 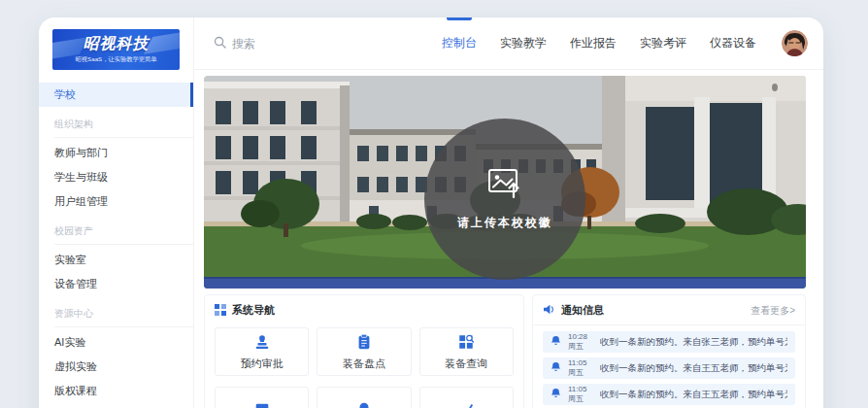 I want to click on sidebar-item-courses: 版权课程, so click(x=117, y=391).